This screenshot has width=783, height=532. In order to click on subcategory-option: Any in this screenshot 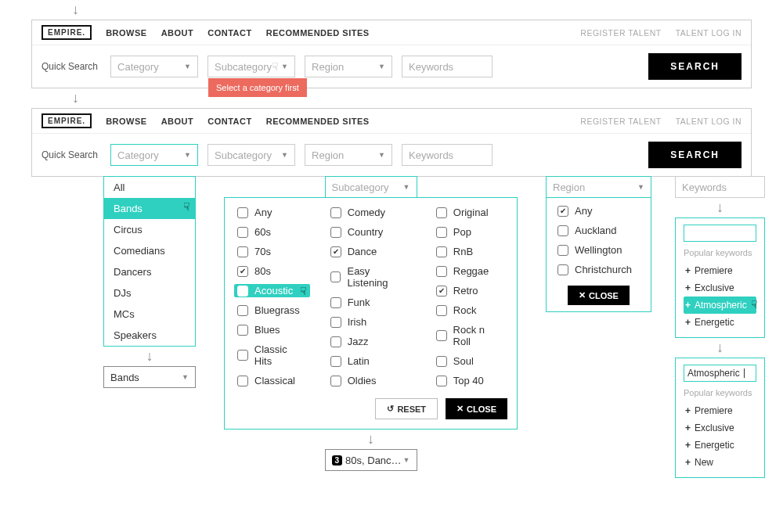, I will do `click(272, 213)`.